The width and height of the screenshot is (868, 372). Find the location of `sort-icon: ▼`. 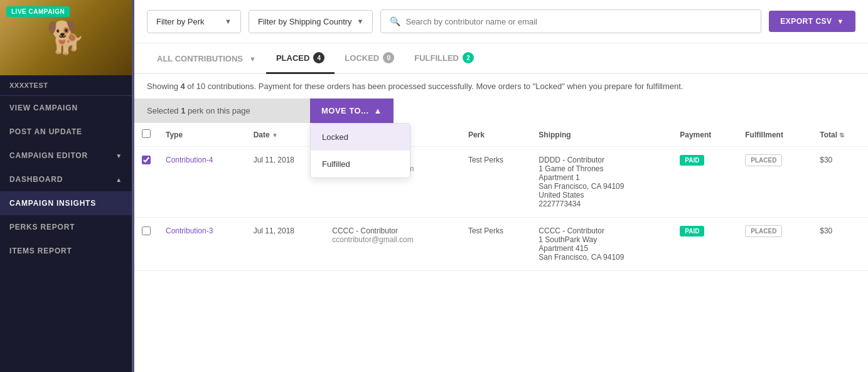

sort-icon: ▼ is located at coordinates (275, 136).